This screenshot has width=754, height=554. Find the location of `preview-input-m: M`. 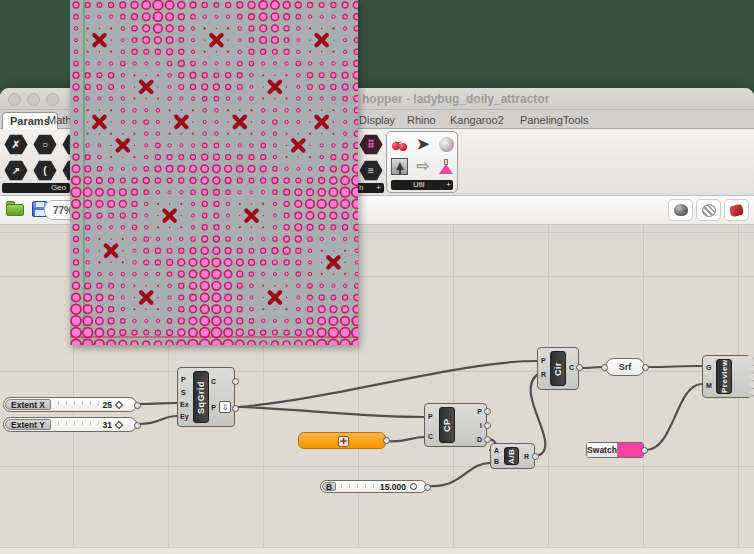

preview-input-m: M is located at coordinates (709, 386).